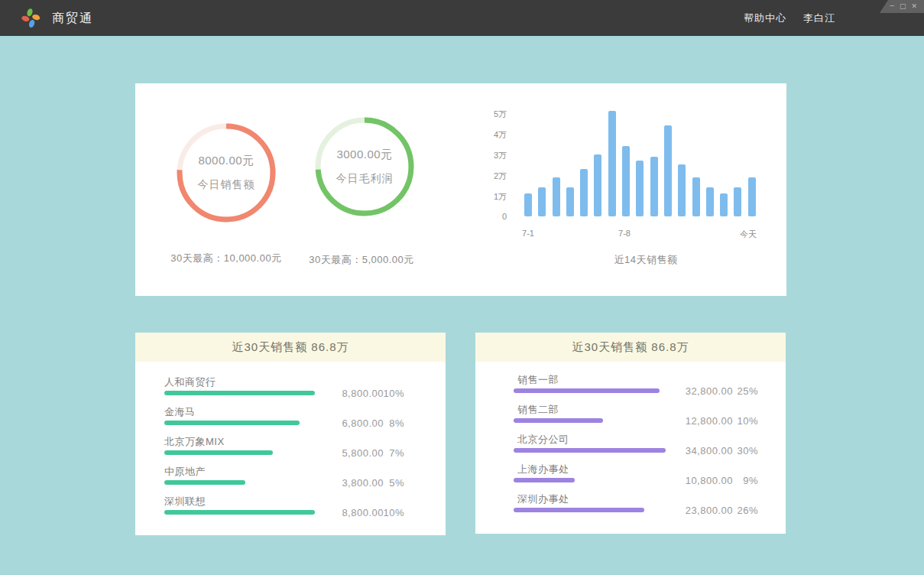 The width and height of the screenshot is (924, 575). What do you see at coordinates (488, 115) in the screenshot?
I see `y-tick: 5万` at bounding box center [488, 115].